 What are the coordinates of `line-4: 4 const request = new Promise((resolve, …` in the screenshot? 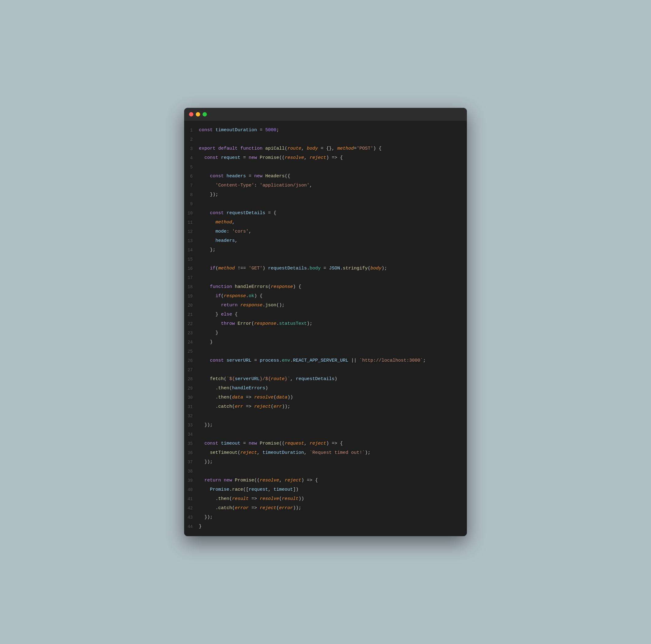 It's located at (326, 158).